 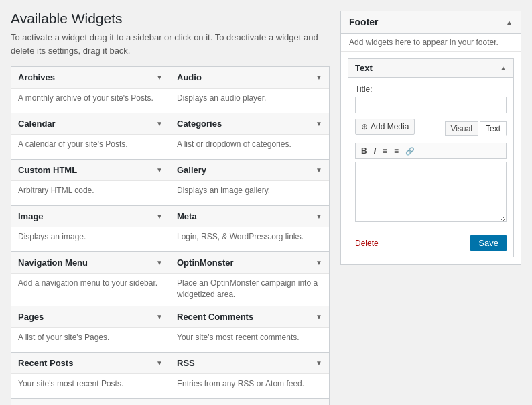 What do you see at coordinates (249, 375) in the screenshot?
I see `widget-item-rss: RSS ▼ Entries from any RSS or Atom feed.` at bounding box center [249, 375].